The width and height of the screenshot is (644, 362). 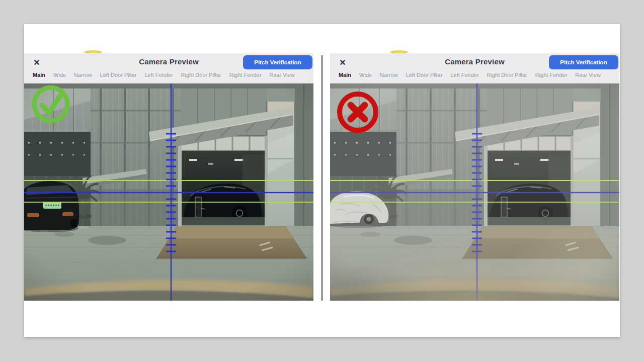 I want to click on panel-divider, so click(x=322, y=178).